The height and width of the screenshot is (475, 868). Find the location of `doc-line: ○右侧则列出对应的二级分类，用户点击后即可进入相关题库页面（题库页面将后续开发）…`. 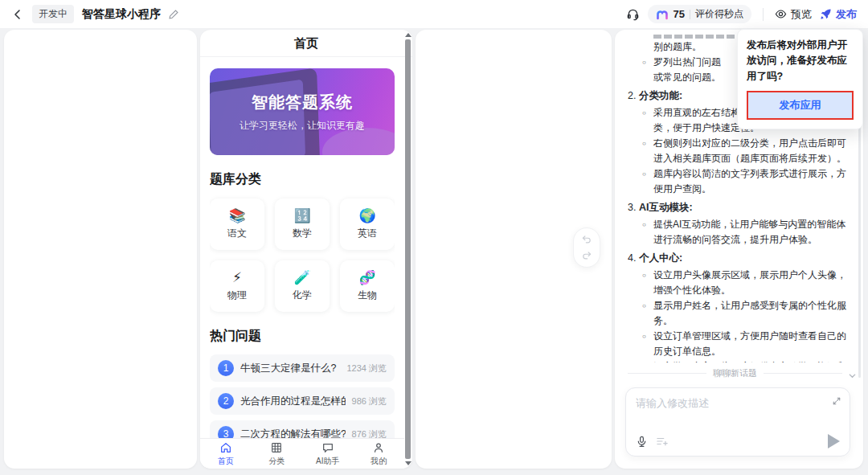

doc-line: ○右侧则列出对应的二级分类，用户点击后即可进入相关题库页面（题库页面将后续开发）… is located at coordinates (738, 151).